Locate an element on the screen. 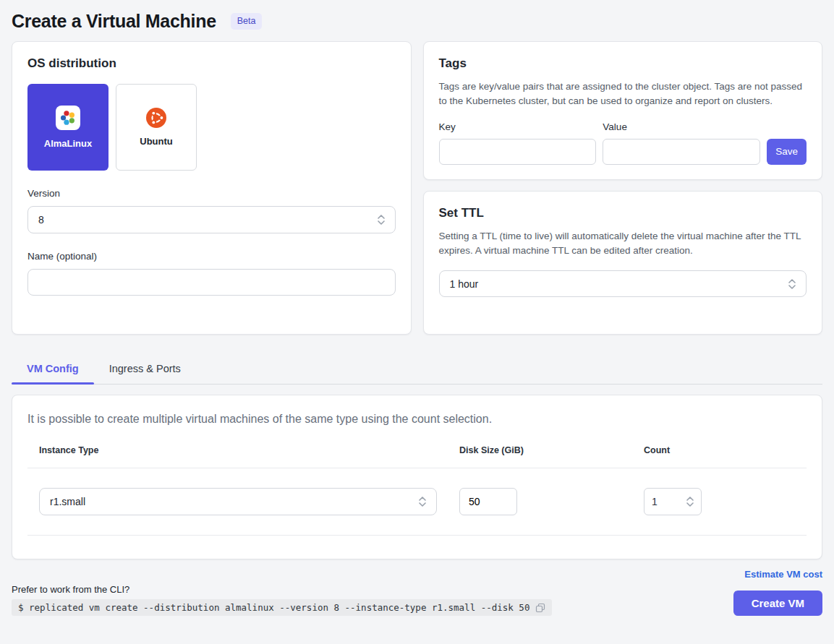 This screenshot has height=644, width=834. count-value: 1 is located at coordinates (655, 502).